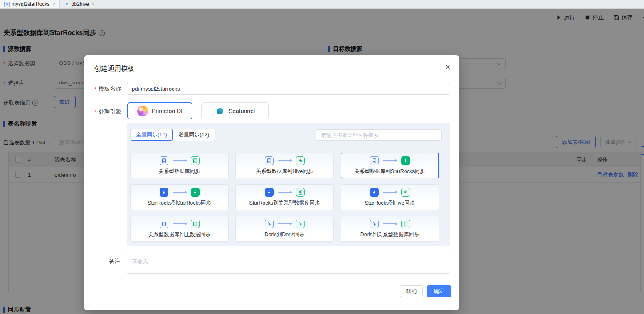 The height and width of the screenshot is (314, 644). What do you see at coordinates (284, 203) in the screenshot?
I see `template-card-label: StarRocks到关系型数据库同步` at bounding box center [284, 203].